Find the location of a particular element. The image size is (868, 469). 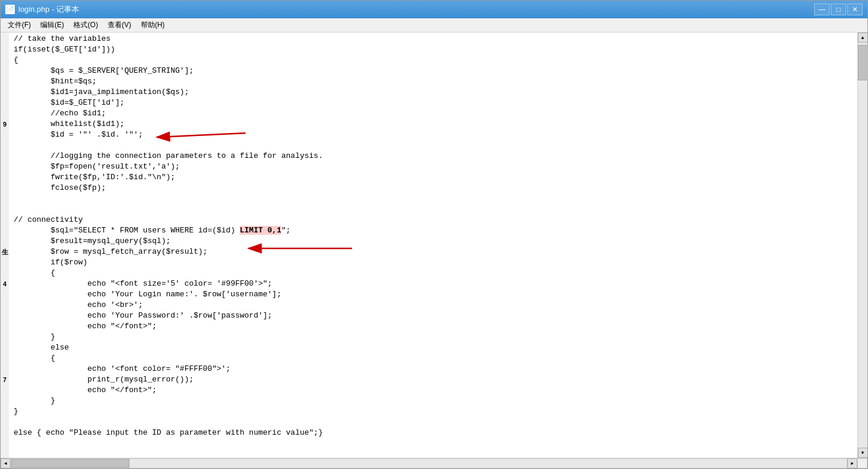

bottom-bar: ◄ ► is located at coordinates (434, 463).